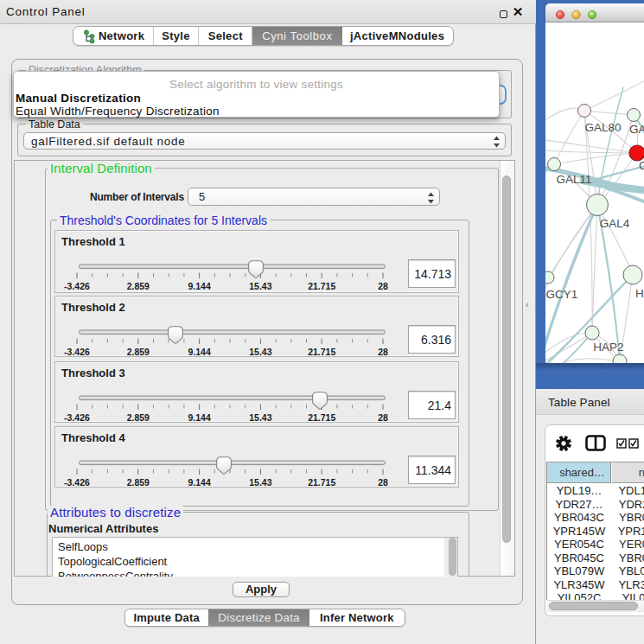 The width and height of the screenshot is (644, 644). I want to click on svg-text: GAL2, so click(636, 130).